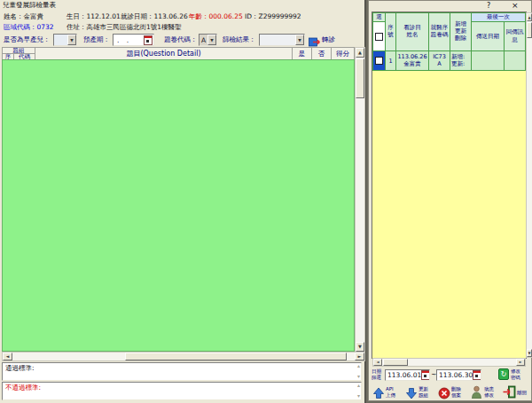 The height and width of the screenshot is (403, 532). Describe the element at coordinates (239, 41) in the screenshot. I see `screen-result-label: 篩檢結果：` at that location.